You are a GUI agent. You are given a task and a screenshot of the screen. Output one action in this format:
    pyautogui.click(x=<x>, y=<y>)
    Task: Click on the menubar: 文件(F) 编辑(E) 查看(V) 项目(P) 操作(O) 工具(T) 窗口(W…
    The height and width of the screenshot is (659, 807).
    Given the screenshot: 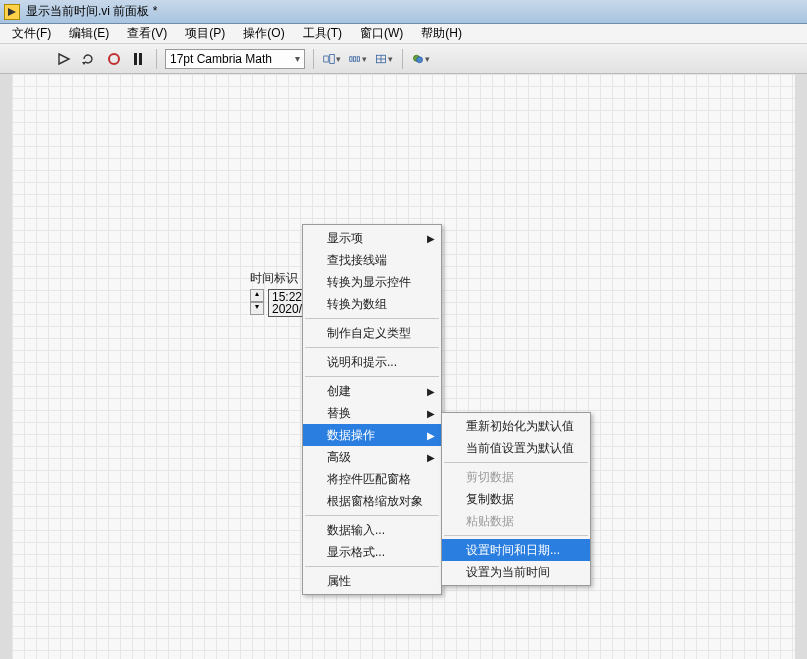 What is the action you would take?
    pyautogui.click(x=404, y=34)
    